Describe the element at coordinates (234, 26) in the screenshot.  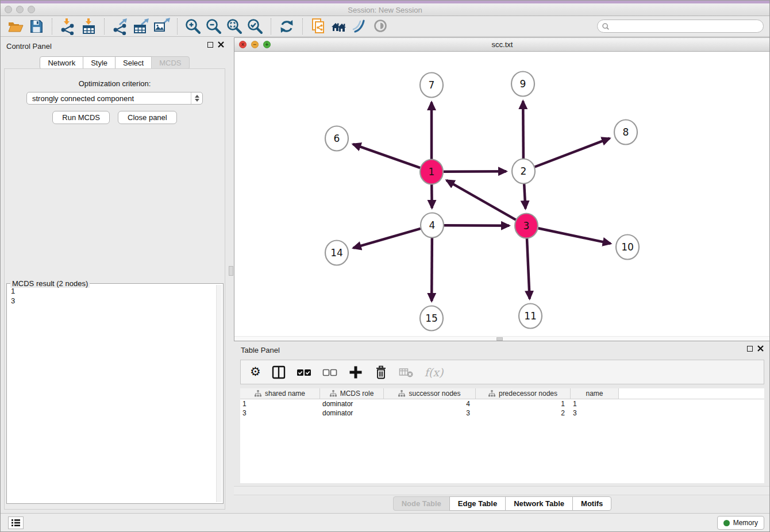
I see `zoom-fit-icon` at that location.